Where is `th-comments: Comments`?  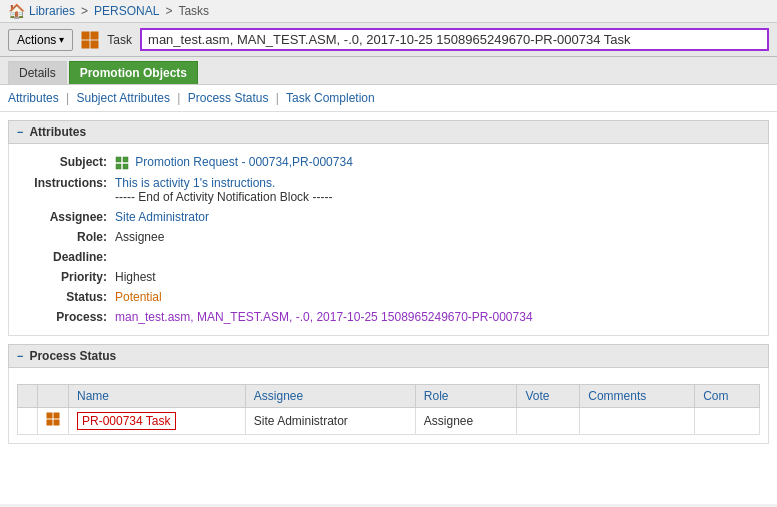
th-comments: Comments is located at coordinates (638, 396).